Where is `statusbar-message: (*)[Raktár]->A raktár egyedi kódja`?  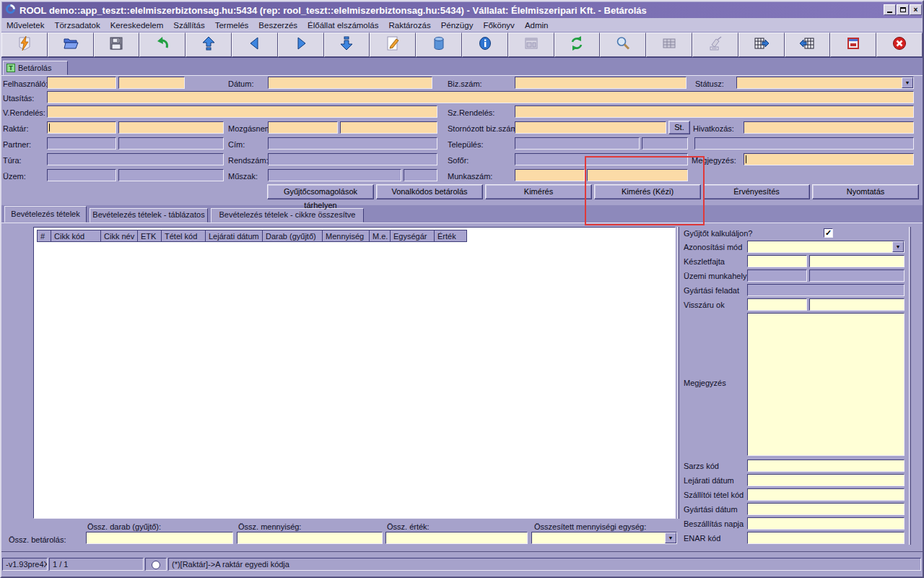
statusbar-message: (*)[Raktár]->A raktár egyedi kódja is located at coordinates (544, 564).